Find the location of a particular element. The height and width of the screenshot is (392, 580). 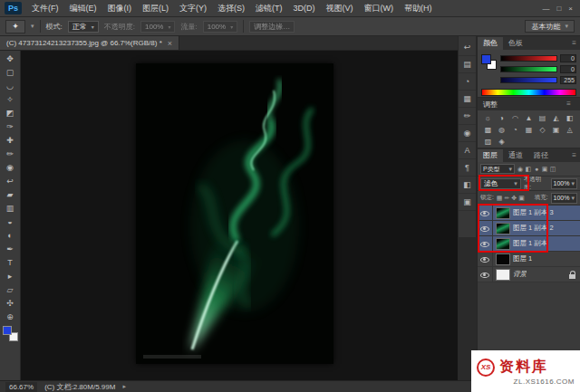

info-panel-icon: ◔ is located at coordinates (468, 81).